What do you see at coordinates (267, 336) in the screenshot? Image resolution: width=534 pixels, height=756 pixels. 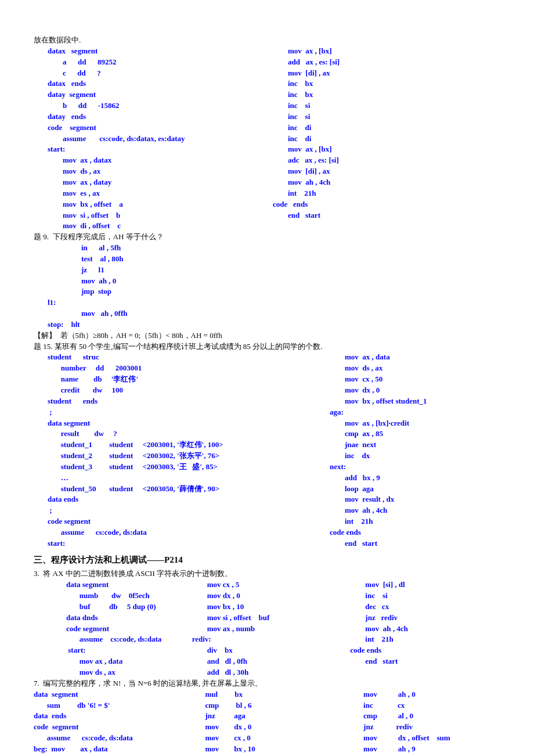 I see `q9-answer: 【解】 若（5fh）≥80h，AH = 0;（5fh）< 80h，AH = 0f…` at bounding box center [267, 336].